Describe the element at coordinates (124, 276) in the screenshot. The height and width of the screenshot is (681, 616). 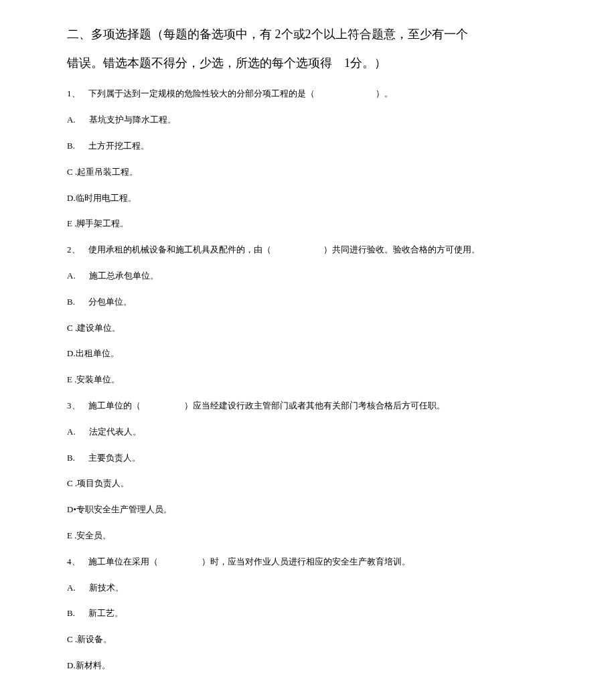
I see `option-text: 施工总承包单位。` at that location.